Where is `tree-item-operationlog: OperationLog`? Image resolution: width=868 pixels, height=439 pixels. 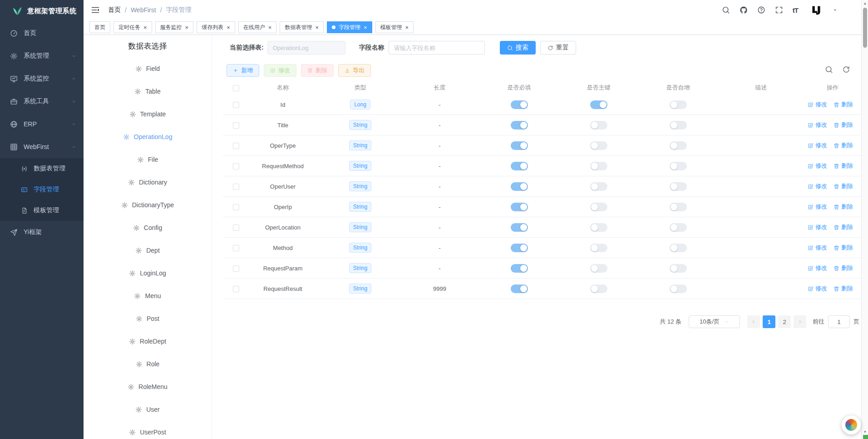
tree-item-operationlog: OperationLog is located at coordinates (148, 137).